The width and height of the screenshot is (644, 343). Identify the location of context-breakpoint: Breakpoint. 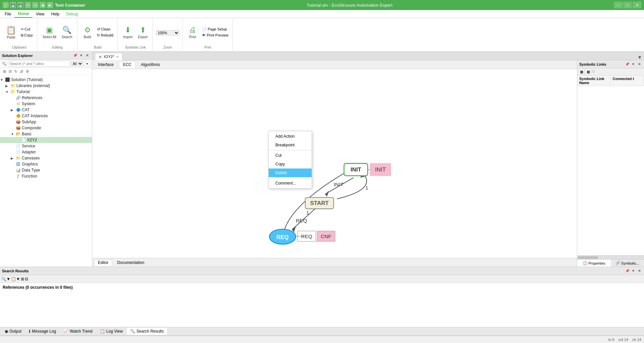
(290, 145).